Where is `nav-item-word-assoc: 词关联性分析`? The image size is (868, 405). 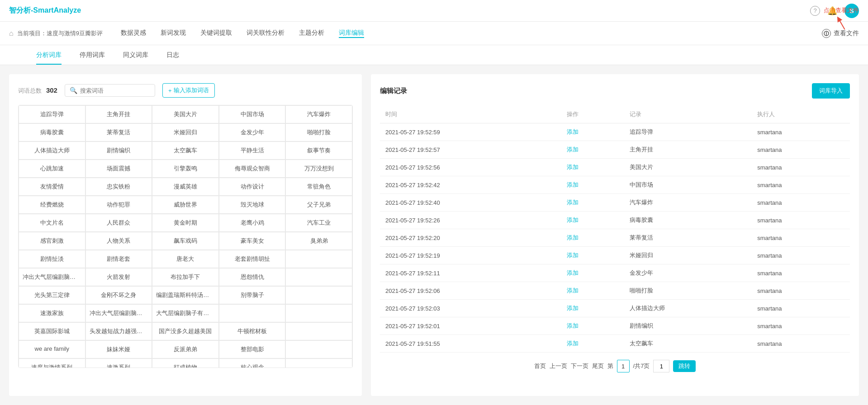 nav-item-word-assoc: 词关联性分析 is located at coordinates (266, 33).